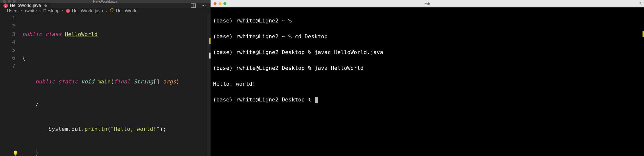 Image resolution: width=644 pixels, height=156 pixels. Describe the element at coordinates (11, 50) in the screenshot. I see `line-number: 5` at that location.